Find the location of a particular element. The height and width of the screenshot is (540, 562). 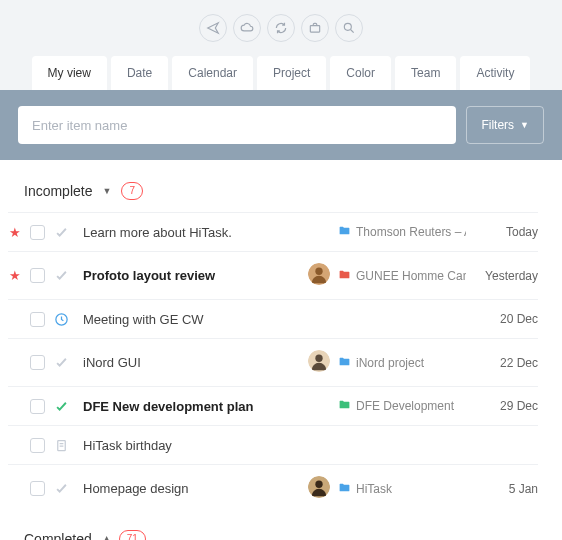

send-icon is located at coordinates (213, 28).